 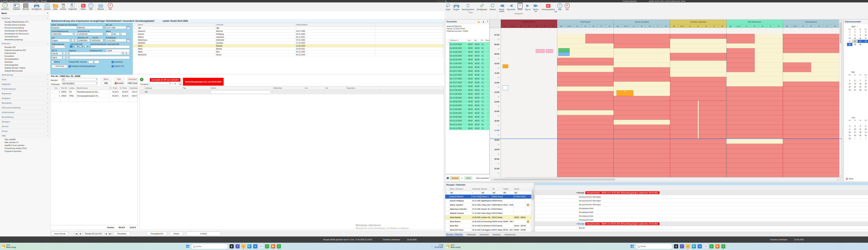 What do you see at coordinates (25, 139) in the screenshot?
I see `sidebar-item--ber-adad95: Über adad95` at bounding box center [25, 139].